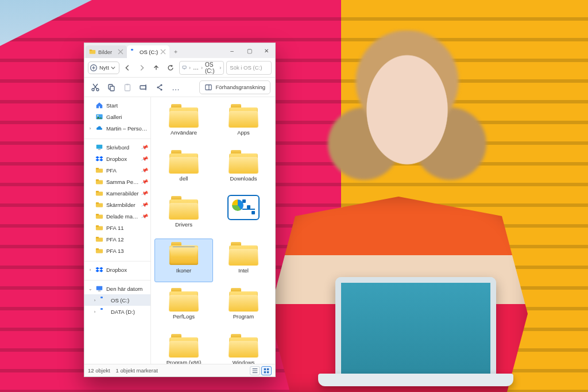  Describe the element at coordinates (123, 170) in the screenshot. I see `nav-item-label: PFA` at that location.